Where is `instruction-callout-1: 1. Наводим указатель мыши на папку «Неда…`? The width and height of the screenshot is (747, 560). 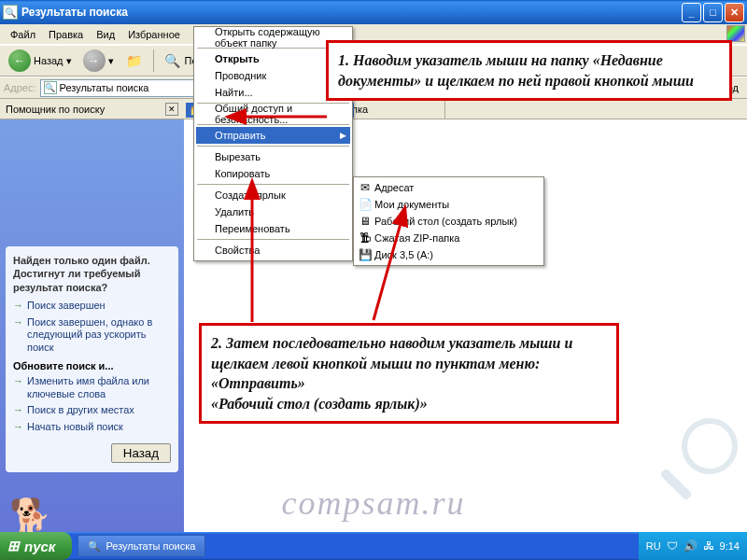 instruction-callout-1: 1. Наводим указатель мыши на папку «Неда… is located at coordinates (529, 71).